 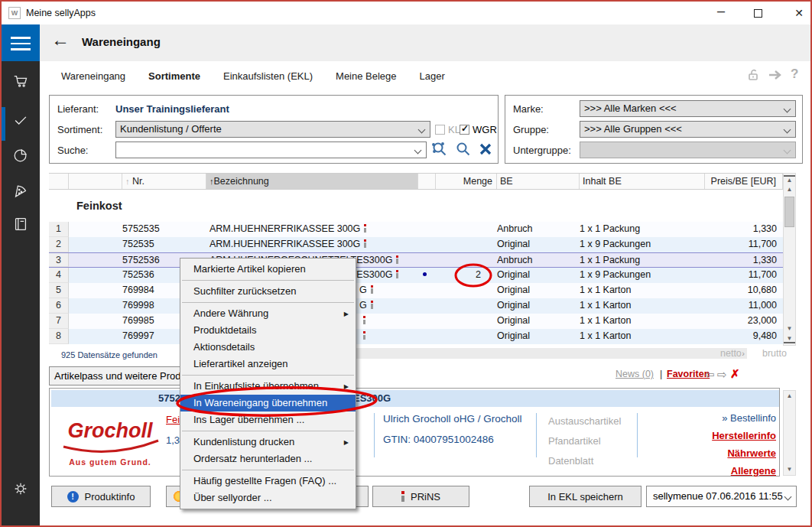 What do you see at coordinates (478, 181) in the screenshot?
I see `header-menge-label: Menge` at bounding box center [478, 181].